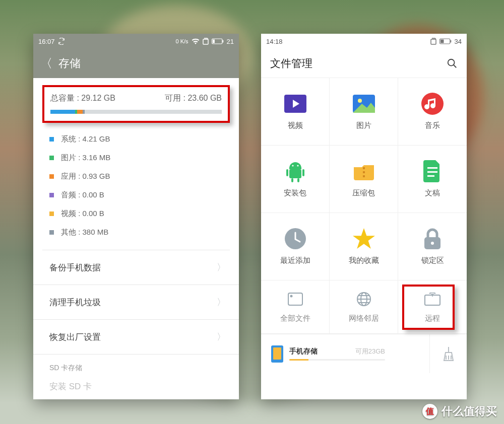 The height and width of the screenshot is (424, 504). I want to click on total-capacity: 总容量 : 29.12 GB, so click(83, 99).